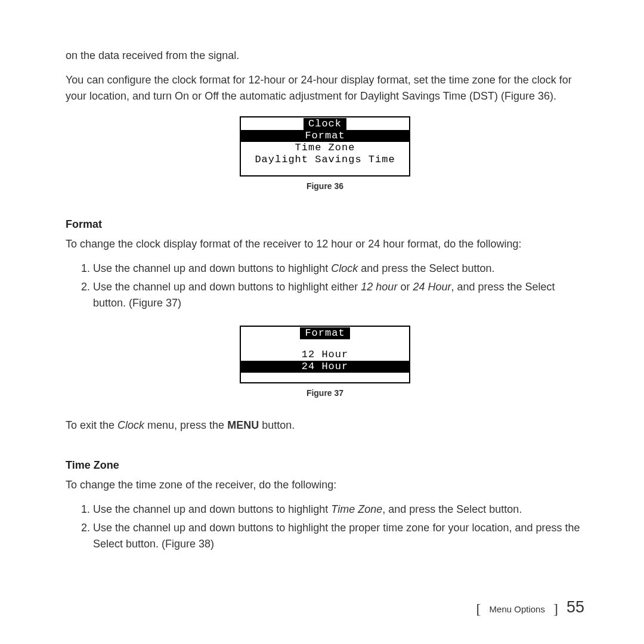 Image resolution: width=644 pixels, height=644 pixels. Describe the element at coordinates (325, 148) in the screenshot. I see `lcd-row-timezone: Time Zone` at that location.